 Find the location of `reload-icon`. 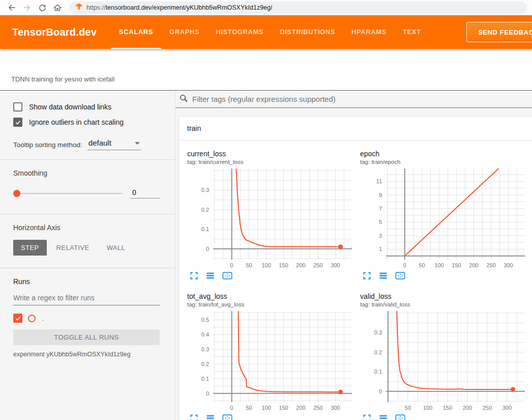

reload-icon is located at coordinates (42, 8).